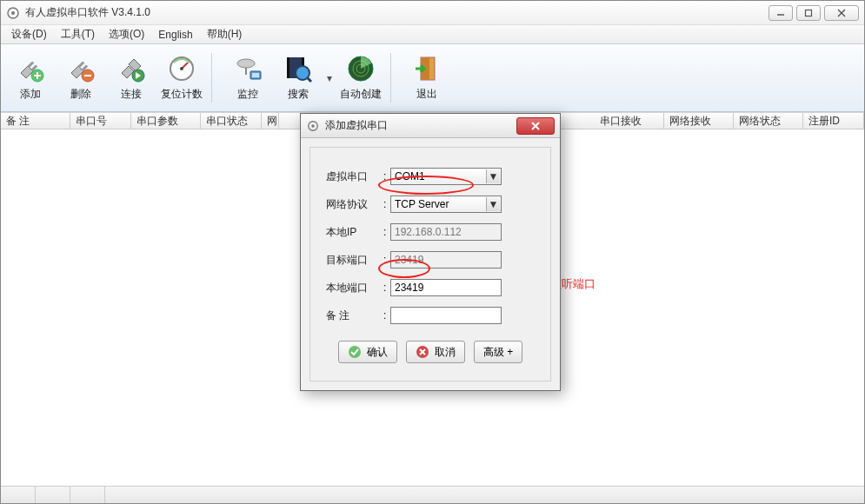 The width and height of the screenshot is (865, 504). Describe the element at coordinates (352, 233) in the screenshot. I see `localip-label: 本地IP` at that location.